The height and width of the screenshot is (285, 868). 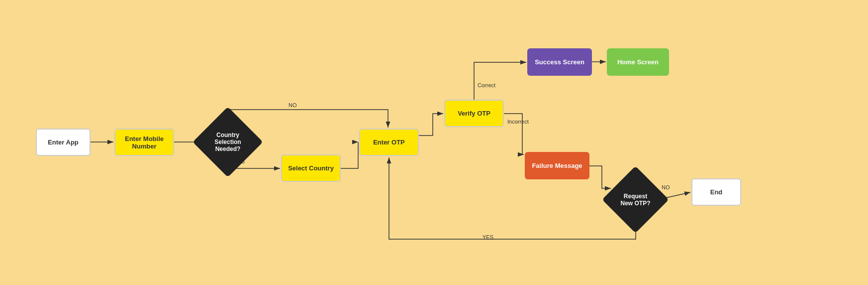 What do you see at coordinates (638, 62) in the screenshot?
I see `home-screen-node: Home Screen` at bounding box center [638, 62].